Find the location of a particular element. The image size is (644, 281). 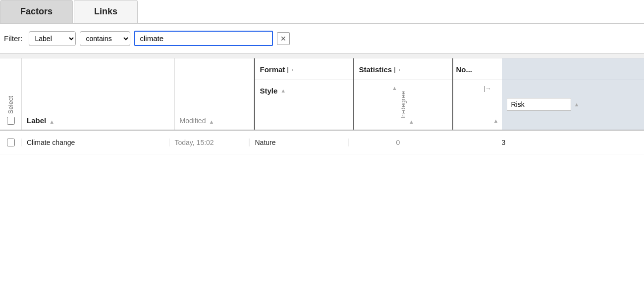

row-statistics-cell: 0 is located at coordinates (398, 142).